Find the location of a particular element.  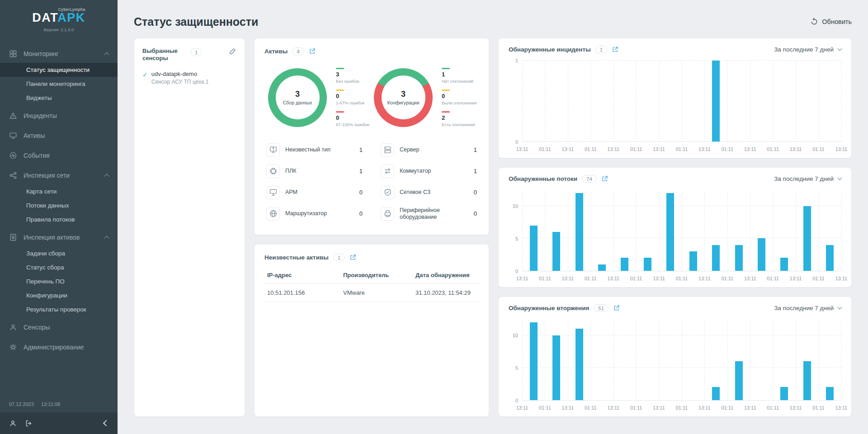

column-header: Дата обнаружения is located at coordinates (446, 275).